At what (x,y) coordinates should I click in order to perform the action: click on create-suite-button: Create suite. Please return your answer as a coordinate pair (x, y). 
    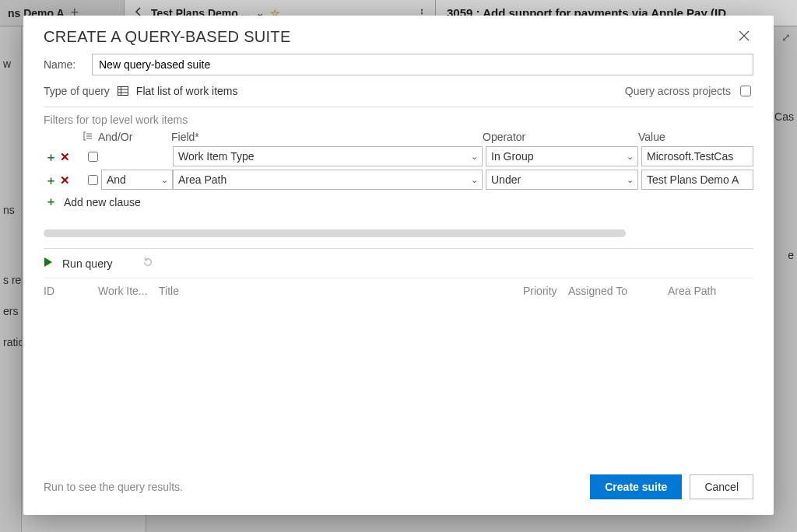
    Looking at the image, I should click on (636, 487).